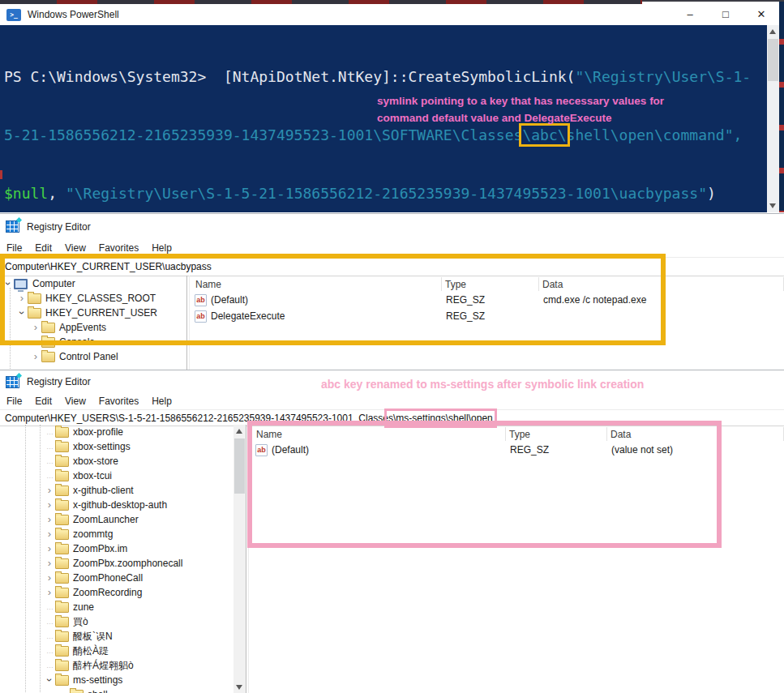 The width and height of the screenshot is (784, 693). I want to click on value-data: cmd.exe /c notepad.exe, so click(662, 300).